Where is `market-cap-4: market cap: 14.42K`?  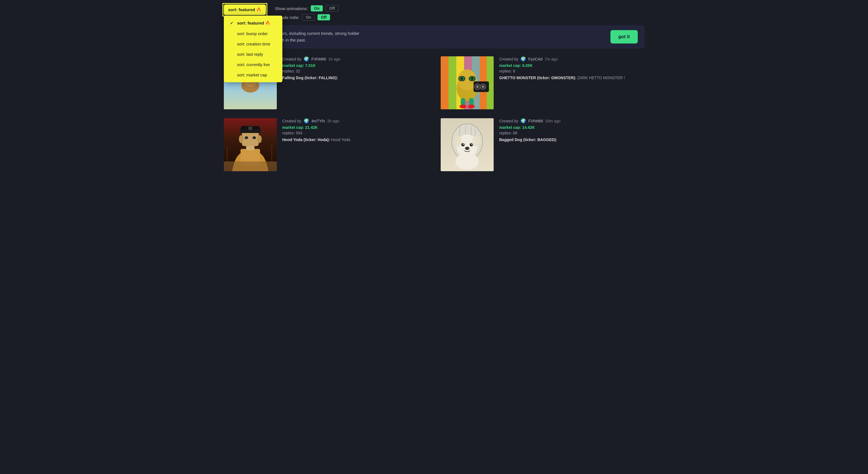
market-cap-4: market cap: 14.42K is located at coordinates (572, 127).